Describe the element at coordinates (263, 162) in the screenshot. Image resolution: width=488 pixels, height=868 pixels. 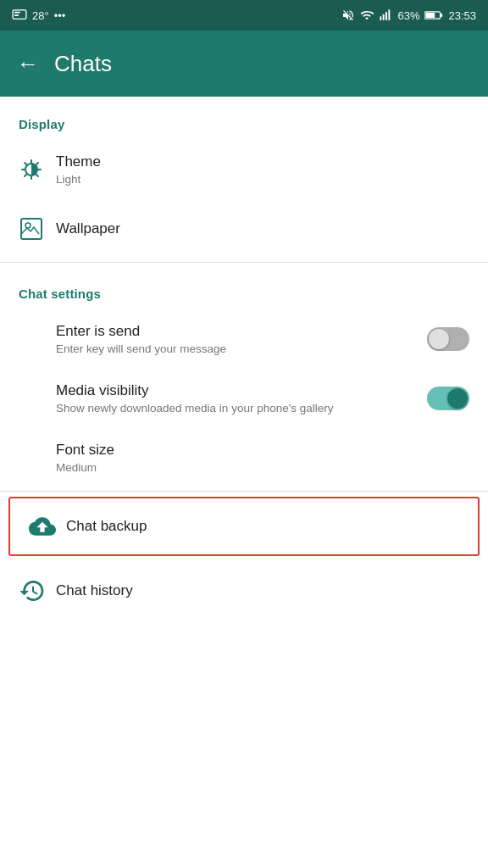
I see `theme-title: Theme` at that location.